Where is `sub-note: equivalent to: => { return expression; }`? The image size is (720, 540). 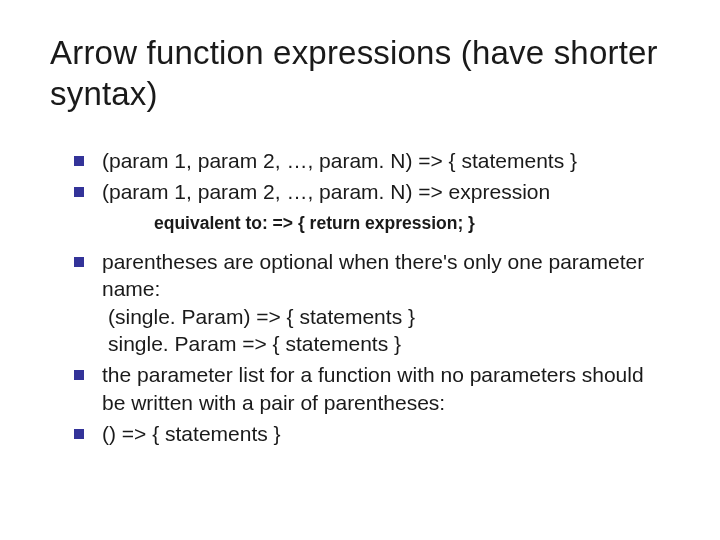
sub-note: equivalent to: => { return expression; } is located at coordinates (412, 224).